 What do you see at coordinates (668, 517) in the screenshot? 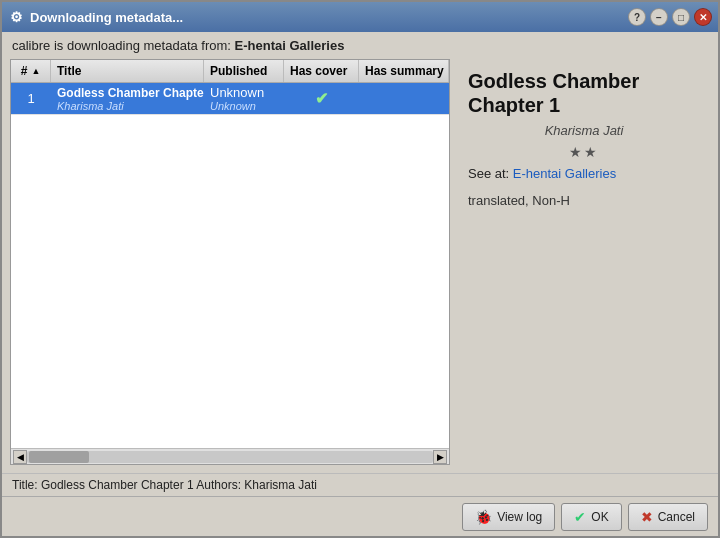
I see `cancel-button: ✖ Cancel` at bounding box center [668, 517].